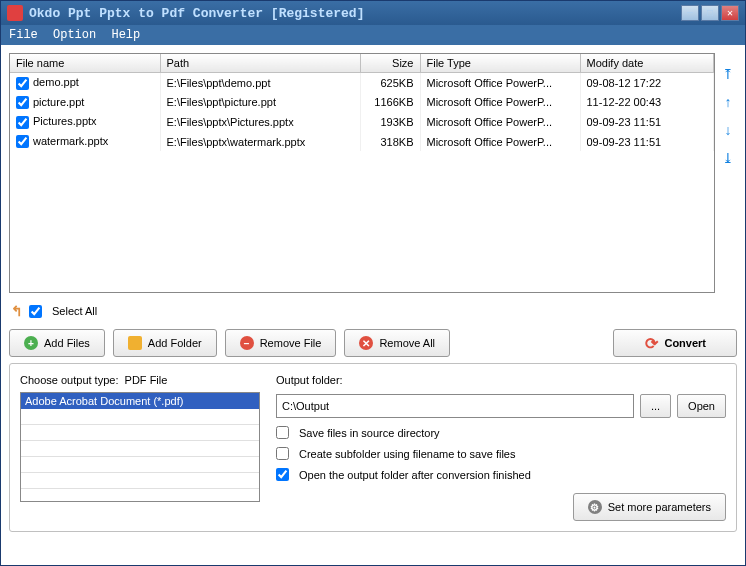 This screenshot has height=566, width=746. I want to click on save-source-label: Save files in source directory, so click(370, 433).